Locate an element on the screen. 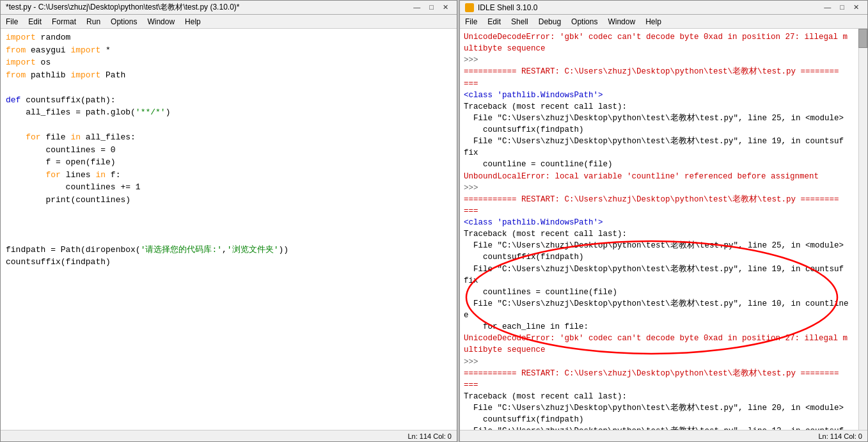 The height and width of the screenshot is (442, 868). code-line: all_files = path.glob('**/*') is located at coordinates (229, 113).